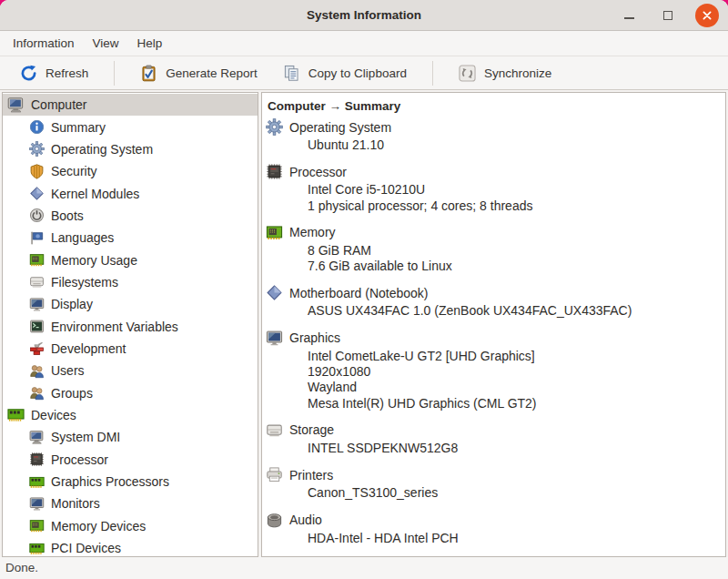 Image resolution: width=728 pixels, height=579 pixels. What do you see at coordinates (130, 437) in the screenshot?
I see `sidebar-item-system-dmi: System DMI` at bounding box center [130, 437].